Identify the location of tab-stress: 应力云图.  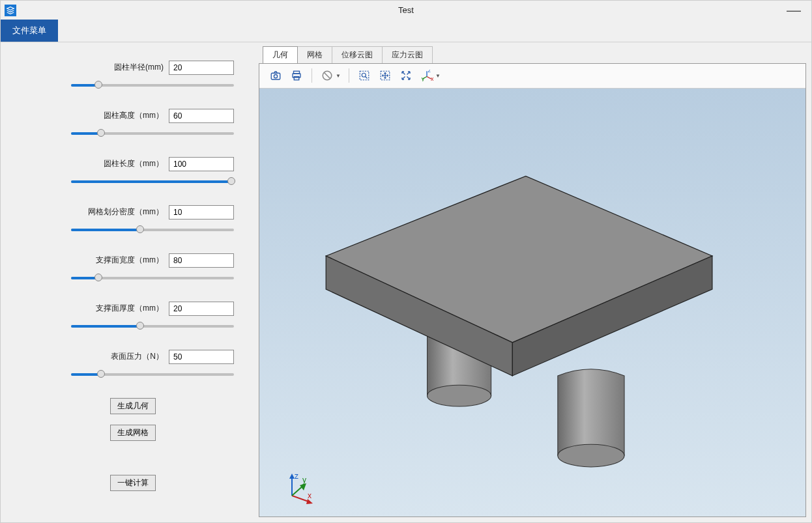
(407, 55).